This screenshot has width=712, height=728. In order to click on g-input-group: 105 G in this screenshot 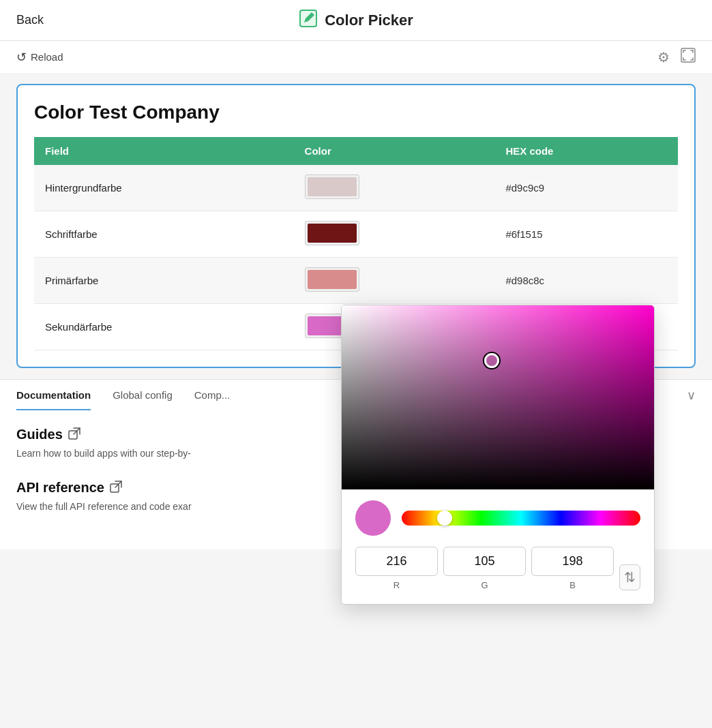, I will do `click(484, 568)`.